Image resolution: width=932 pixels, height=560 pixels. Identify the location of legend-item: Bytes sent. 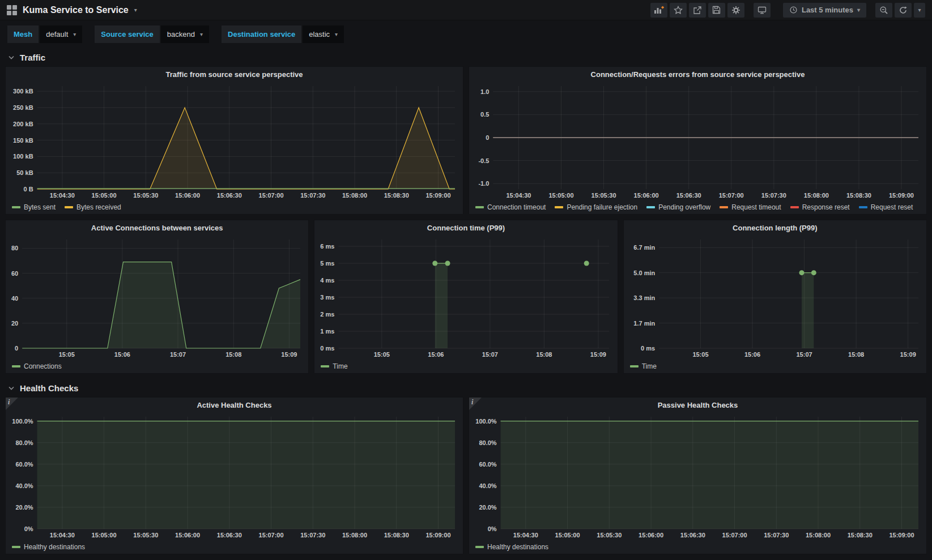
(34, 207).